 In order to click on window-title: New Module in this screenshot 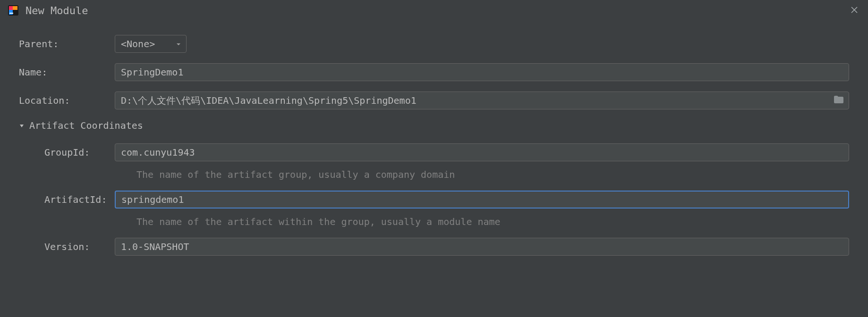, I will do `click(57, 10)`.